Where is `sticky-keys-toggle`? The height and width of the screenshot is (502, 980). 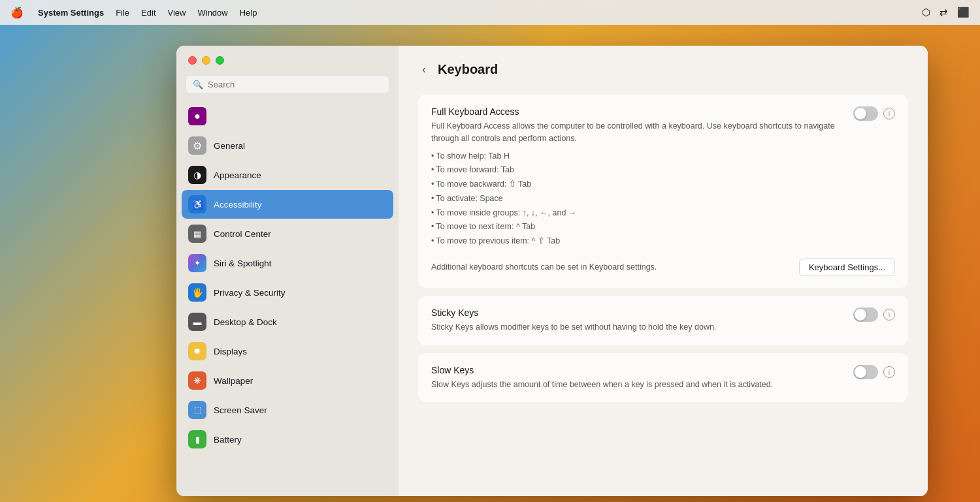
sticky-keys-toggle is located at coordinates (866, 315).